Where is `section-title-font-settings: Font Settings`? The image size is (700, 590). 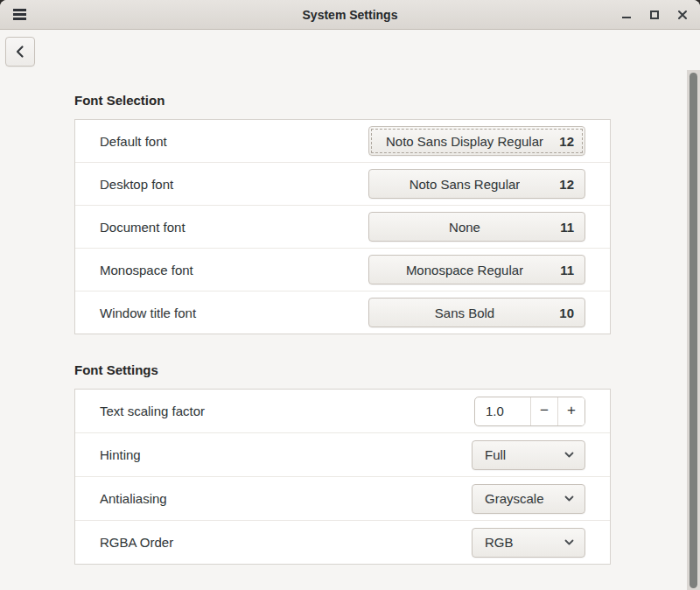 section-title-font-settings: Font Settings is located at coordinates (343, 370).